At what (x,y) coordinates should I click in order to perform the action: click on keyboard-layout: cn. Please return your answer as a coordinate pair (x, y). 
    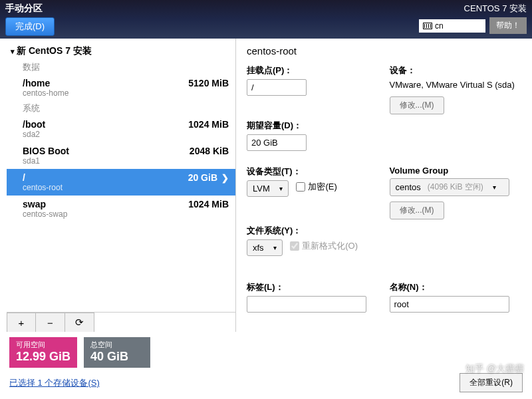
    Looking at the image, I should click on (439, 26).